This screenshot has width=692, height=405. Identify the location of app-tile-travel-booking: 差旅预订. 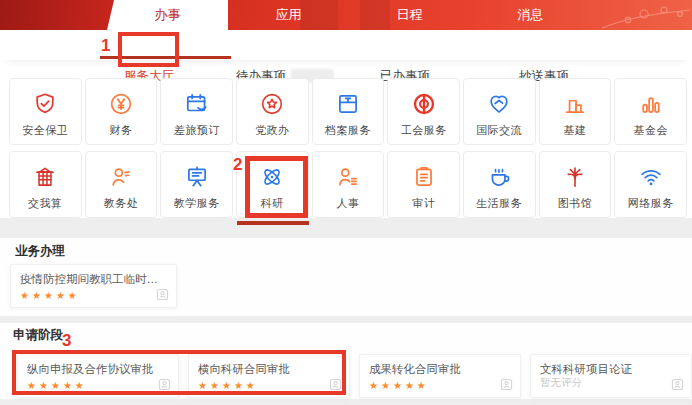
(196, 112).